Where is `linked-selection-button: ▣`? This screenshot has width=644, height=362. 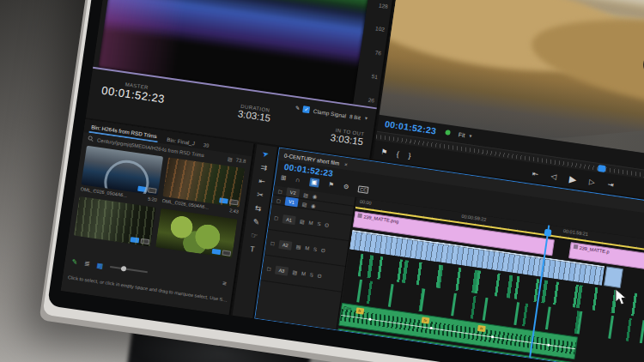 linked-selection-button: ▣ is located at coordinates (314, 182).